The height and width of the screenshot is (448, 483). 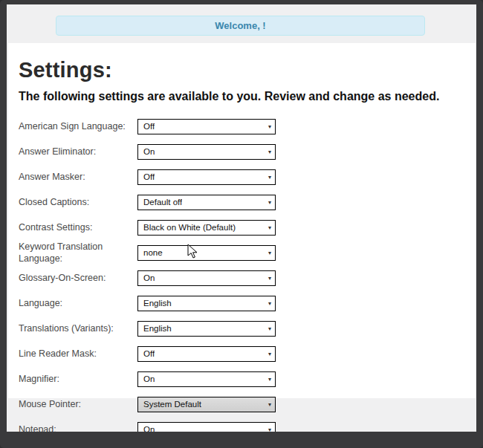 What do you see at coordinates (207, 152) in the screenshot?
I see `answer-eliminator-select: On ▾` at bounding box center [207, 152].